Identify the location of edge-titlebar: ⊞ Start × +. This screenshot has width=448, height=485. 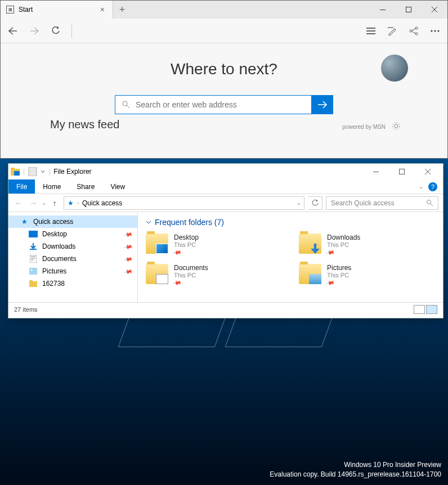
(224, 10).